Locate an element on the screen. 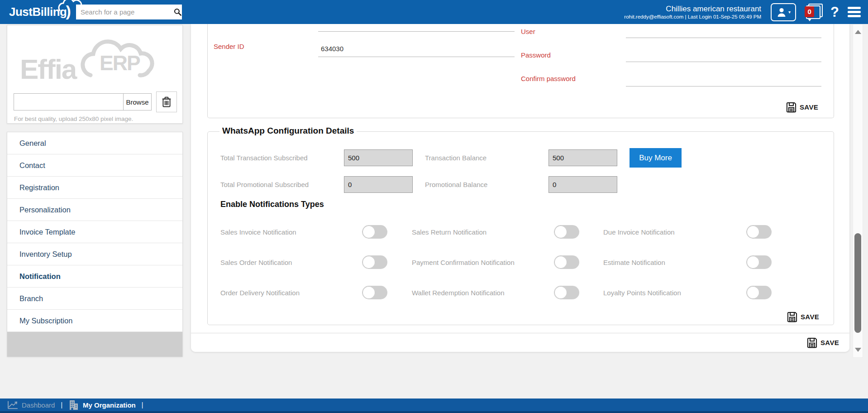 The image size is (868, 413). user-last-login: rohit.reddy@effiasoft.com | Last Login 0… is located at coordinates (692, 17).